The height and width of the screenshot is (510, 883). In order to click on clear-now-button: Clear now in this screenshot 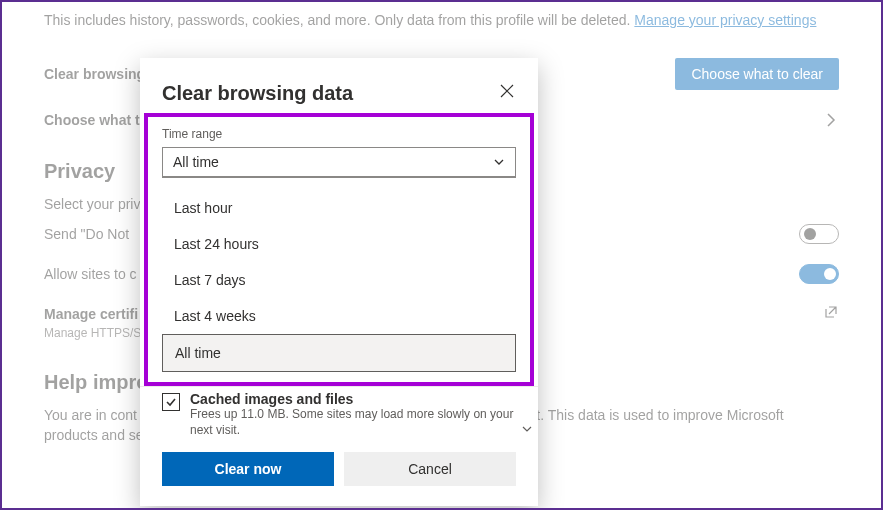, I will do `click(248, 469)`.